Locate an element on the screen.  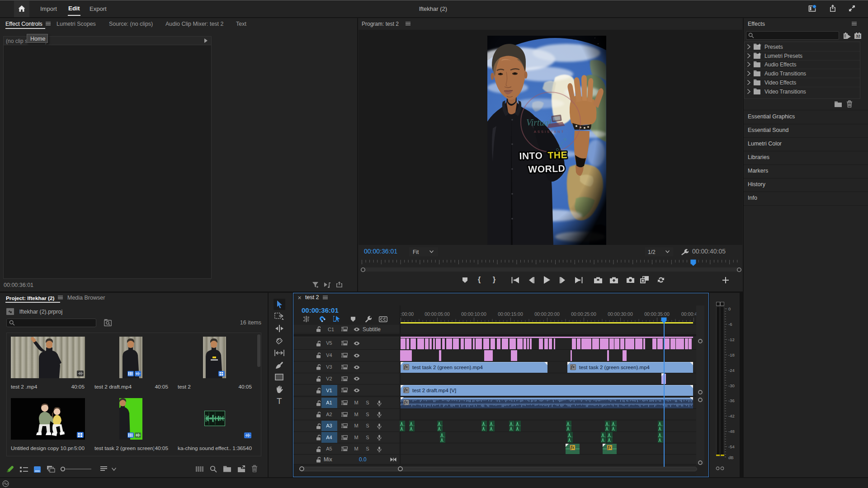
svg-text: ASSISTANT is located at coordinates (549, 132).